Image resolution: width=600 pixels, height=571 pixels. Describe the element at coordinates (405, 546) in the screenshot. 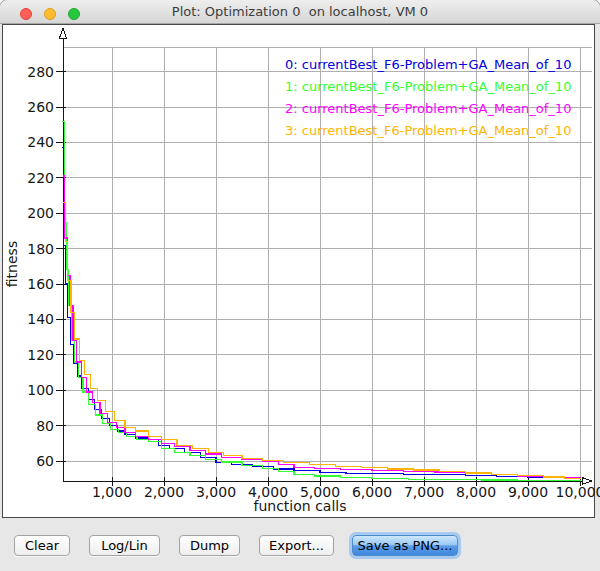

I see `save-as-png-button: Save as PNG...` at that location.